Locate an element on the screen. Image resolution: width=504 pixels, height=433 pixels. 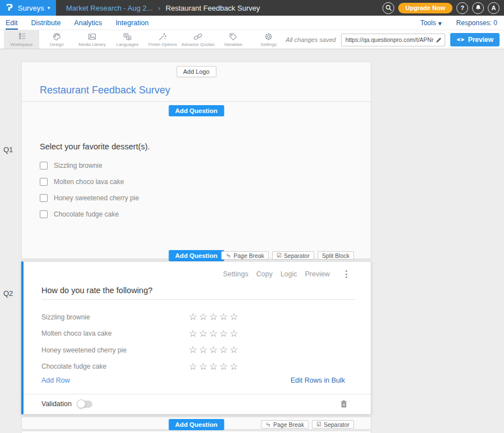
help-button: ? is located at coordinates (463, 8).